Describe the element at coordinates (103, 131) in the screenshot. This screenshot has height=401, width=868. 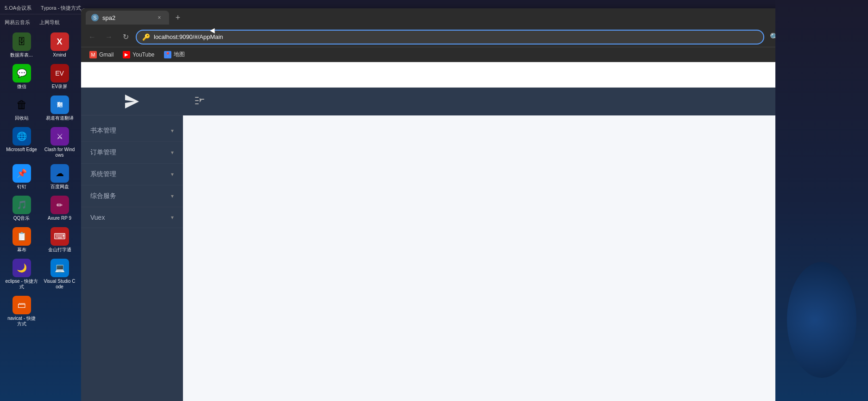
I see `sidebar-item-label-book: 书本管理` at that location.